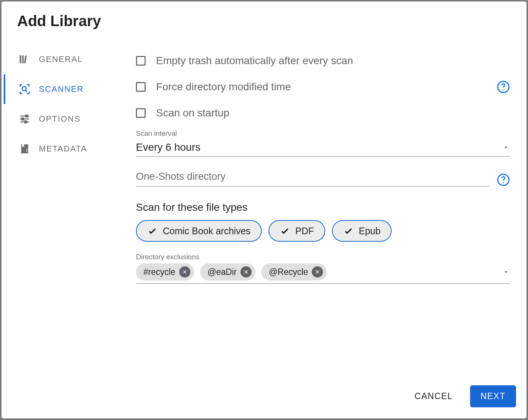 Image resolution: width=528 pixels, height=420 pixels. What do you see at coordinates (141, 113) in the screenshot?
I see `checkbox-scan-on-startup` at bounding box center [141, 113].